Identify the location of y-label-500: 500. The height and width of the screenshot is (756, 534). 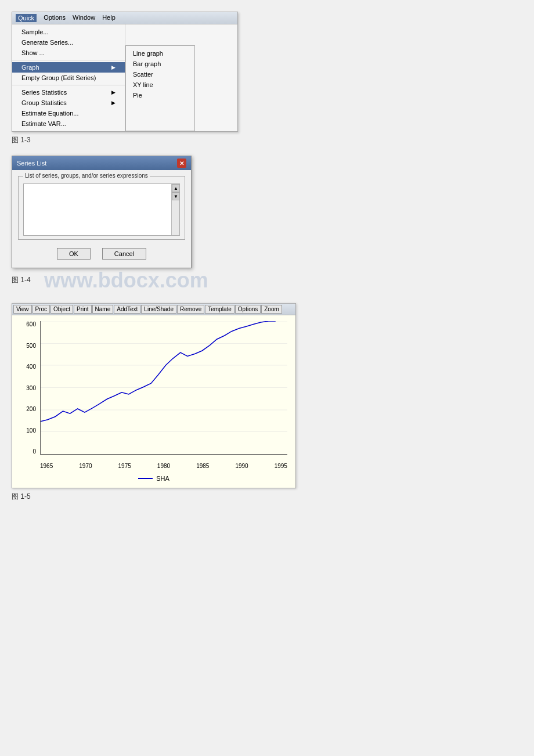
(31, 346).